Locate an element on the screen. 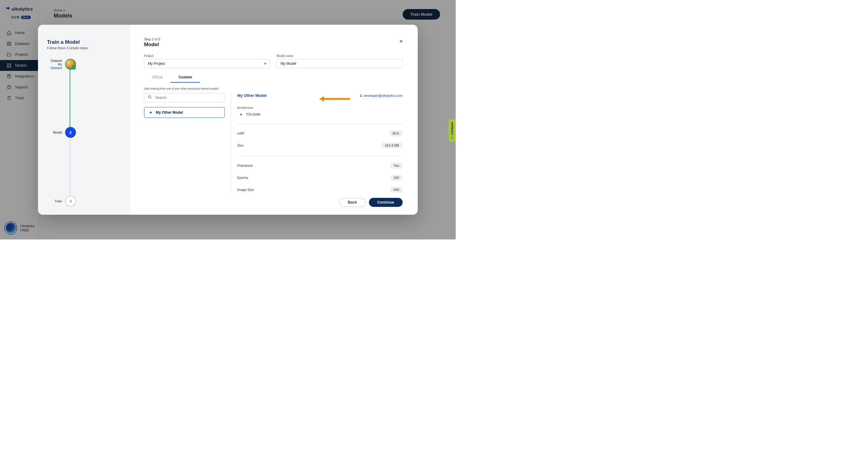 The height and width of the screenshot is (456, 868). detail-author: developer@ultralytics.com is located at coordinates (381, 96).